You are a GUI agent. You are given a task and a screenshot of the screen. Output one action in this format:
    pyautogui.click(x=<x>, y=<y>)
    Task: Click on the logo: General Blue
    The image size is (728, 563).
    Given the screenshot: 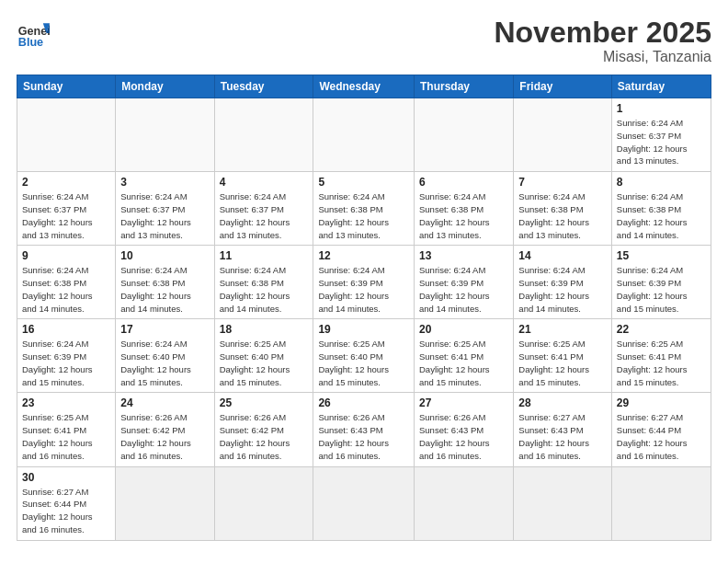 What is the action you would take?
    pyautogui.click(x=33, y=33)
    